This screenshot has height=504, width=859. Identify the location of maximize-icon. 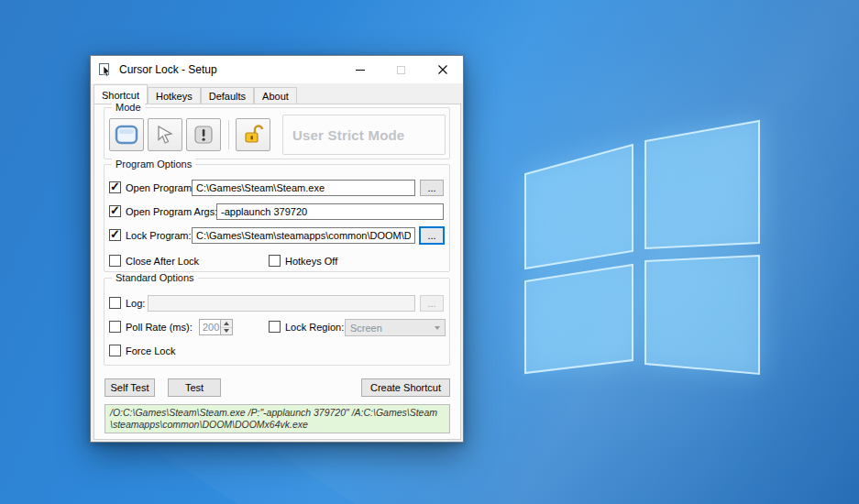
(402, 70).